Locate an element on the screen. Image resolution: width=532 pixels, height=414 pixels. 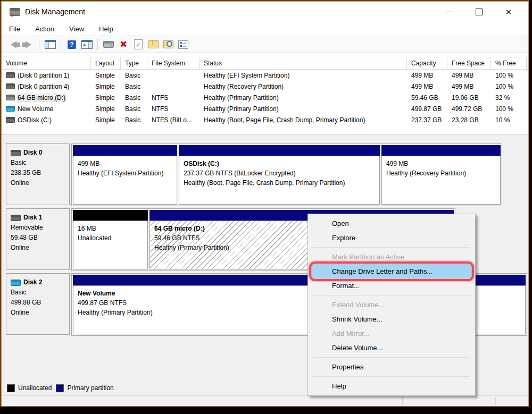
column-header-capacity: Capacity is located at coordinates (427, 63).